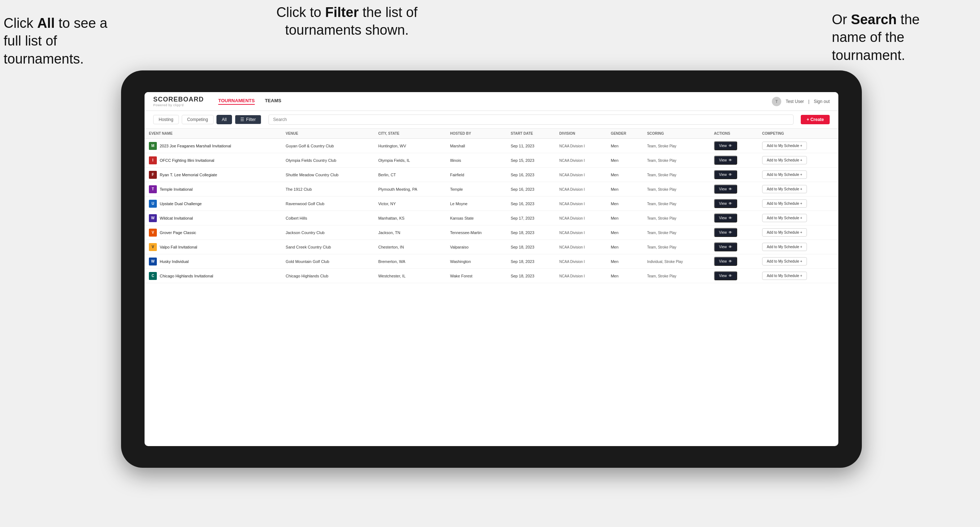 This screenshot has width=980, height=527. I want to click on venue-cell-4: Ravenwood Golf Club, so click(328, 204).